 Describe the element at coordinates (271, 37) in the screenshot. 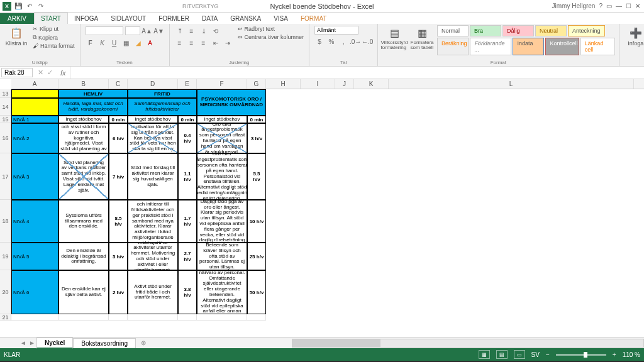

I see `merge-center-button: ⇔Centrera över kolumner` at that location.